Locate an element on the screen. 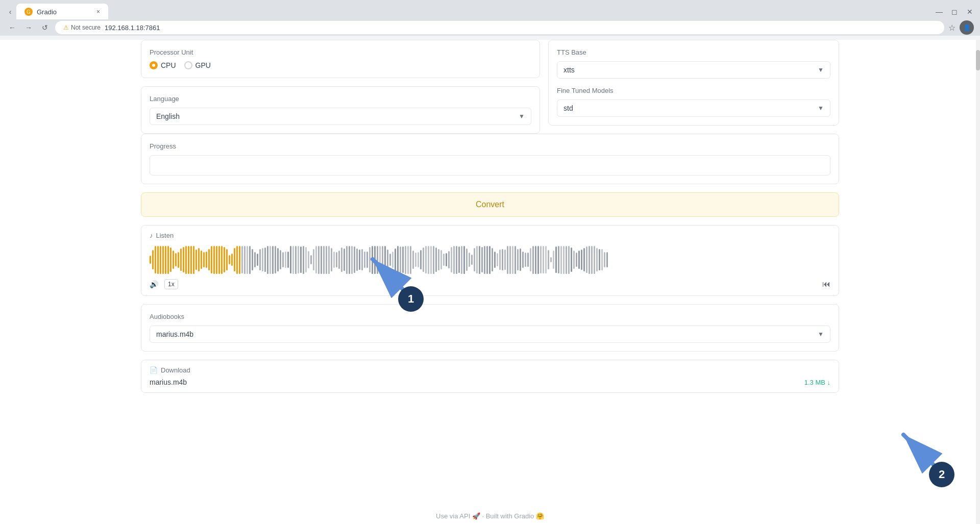 This screenshot has width=980, height=524. progress-card: Progress is located at coordinates (490, 159).